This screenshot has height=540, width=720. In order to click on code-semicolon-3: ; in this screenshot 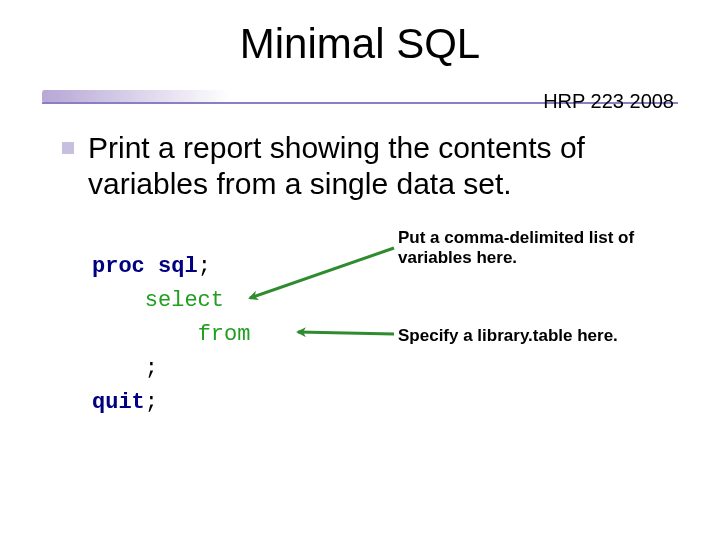, I will do `click(152, 402)`.